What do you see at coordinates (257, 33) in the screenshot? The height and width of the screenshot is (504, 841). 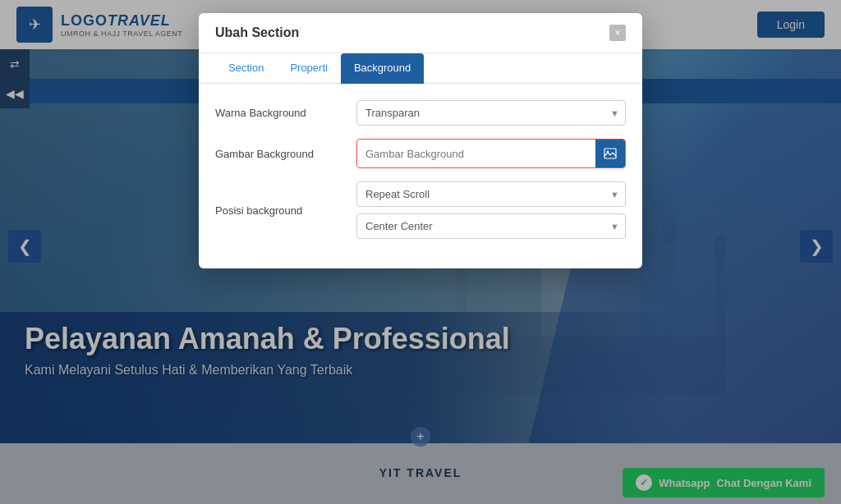 I see `modal-title: Ubah Section` at bounding box center [257, 33].